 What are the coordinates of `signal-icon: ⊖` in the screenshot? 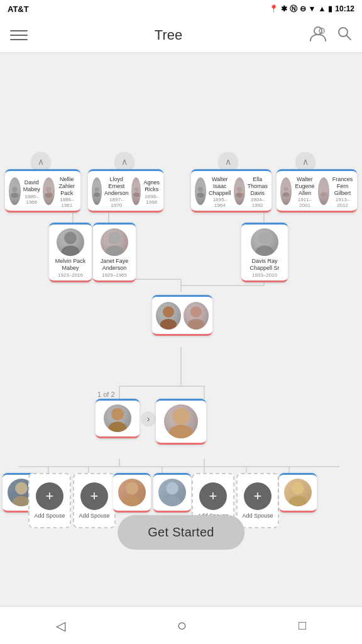 It's located at (303, 9).